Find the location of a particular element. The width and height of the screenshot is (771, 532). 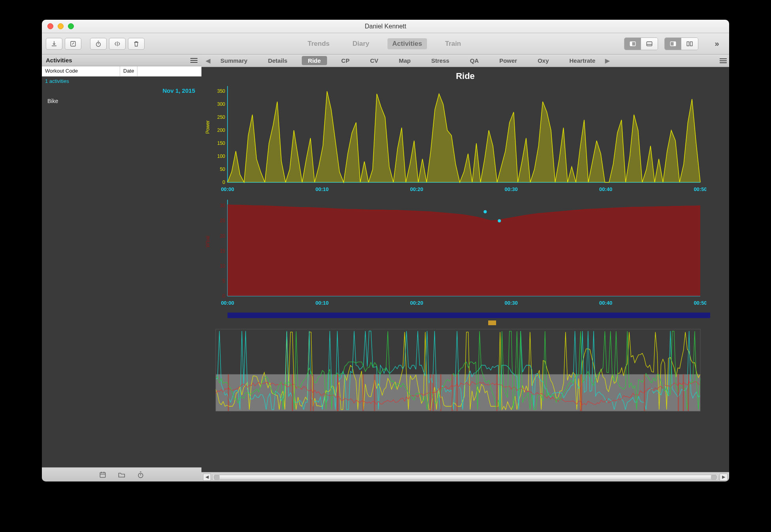

svg-text: 25 is located at coordinates (223, 221).